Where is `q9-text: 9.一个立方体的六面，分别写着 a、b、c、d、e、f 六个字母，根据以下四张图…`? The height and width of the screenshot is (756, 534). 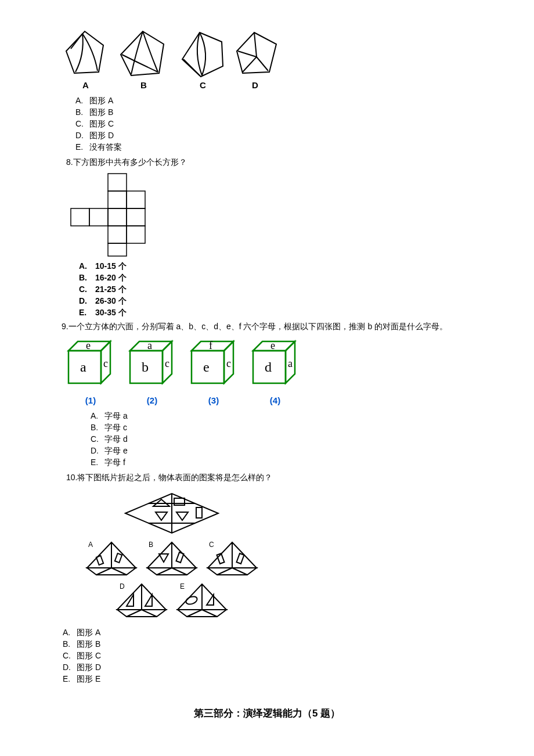
q9-text: 9.一个立方体的六面，分别写着 a、b、c、d、e、f 六个字母，根据以下四张图… is located at coordinates (269, 327).